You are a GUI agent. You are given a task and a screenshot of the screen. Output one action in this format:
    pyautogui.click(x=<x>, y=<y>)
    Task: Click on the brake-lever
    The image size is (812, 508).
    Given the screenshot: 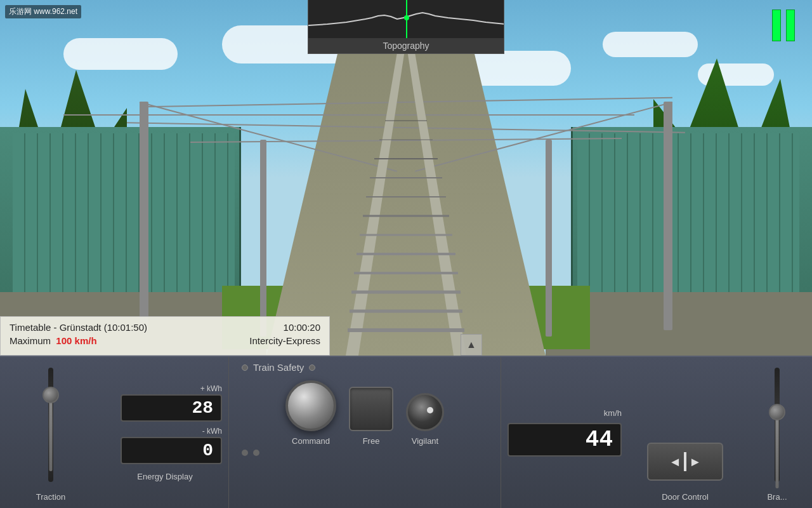 What is the action you would take?
    pyautogui.click(x=777, y=425)
    